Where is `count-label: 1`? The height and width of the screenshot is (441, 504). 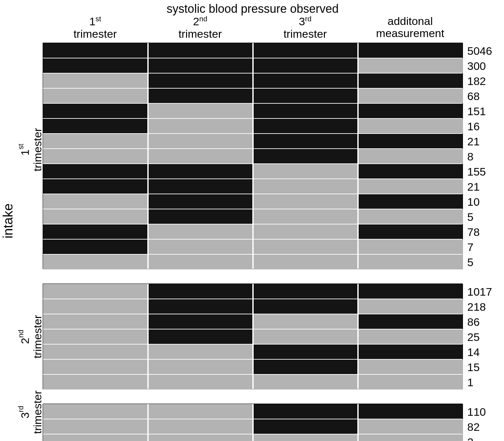 count-label: 1 is located at coordinates (471, 383).